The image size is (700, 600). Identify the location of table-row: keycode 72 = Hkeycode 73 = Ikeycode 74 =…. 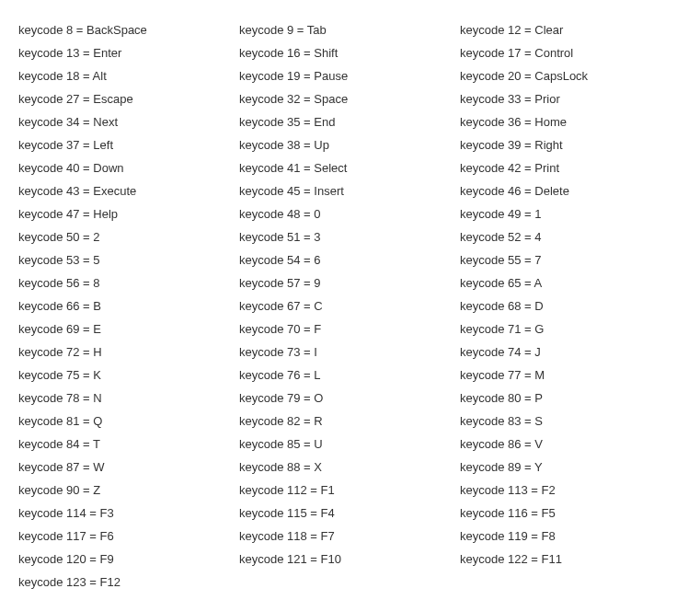
(350, 352).